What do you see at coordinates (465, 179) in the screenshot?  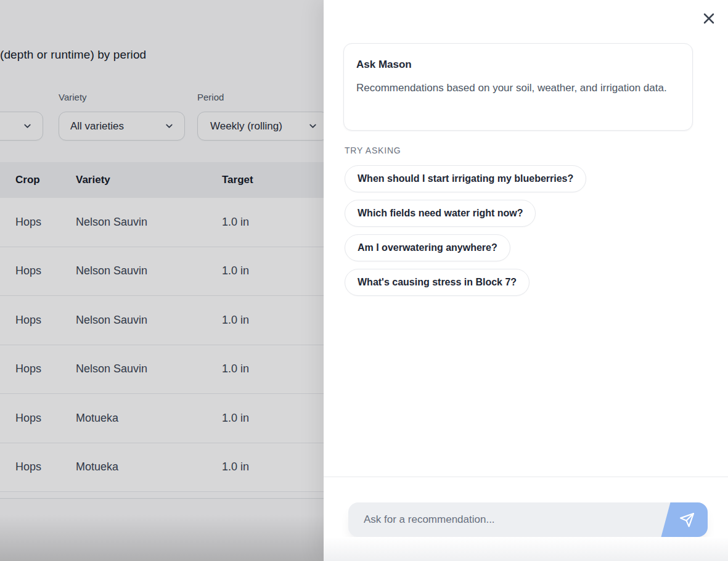 I see `suggestion-chip: When should I start irrigating my bluebe…` at bounding box center [465, 179].